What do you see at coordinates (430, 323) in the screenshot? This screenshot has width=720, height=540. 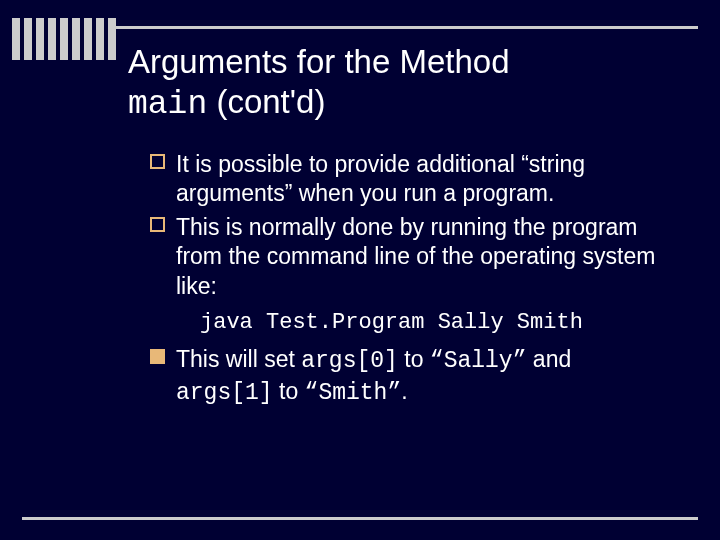 I see `code-example: java Test.Program Sally Smith` at bounding box center [430, 323].